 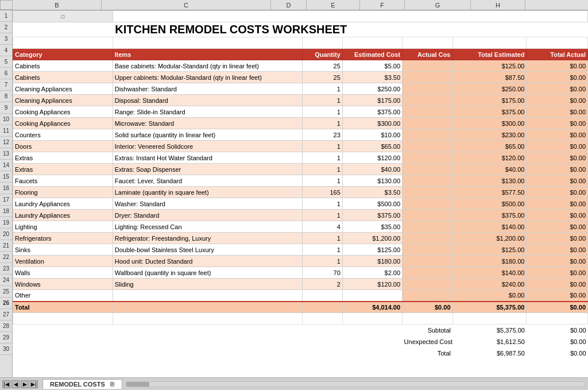 What do you see at coordinates (63, 273) in the screenshot?
I see `category-cell: Walls` at bounding box center [63, 273].